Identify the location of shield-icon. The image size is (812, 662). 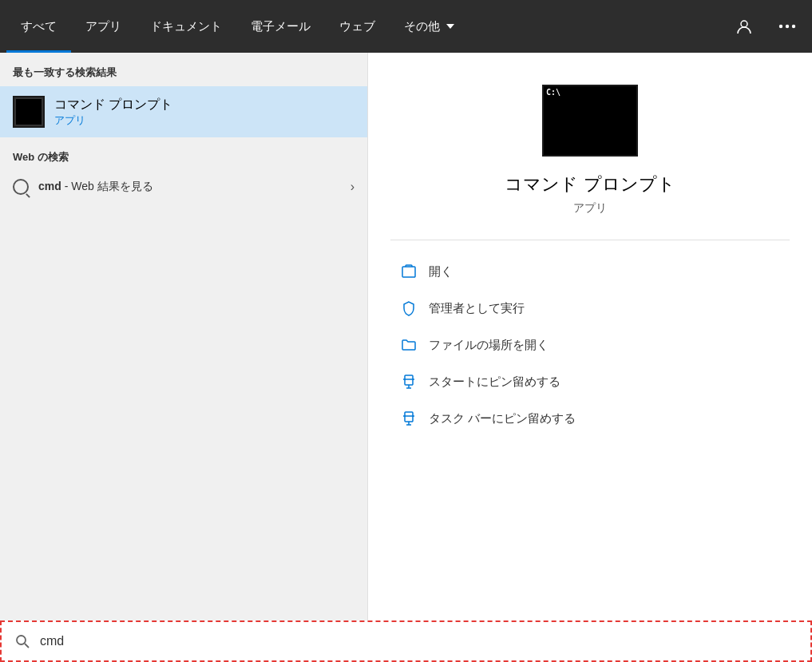
(409, 308).